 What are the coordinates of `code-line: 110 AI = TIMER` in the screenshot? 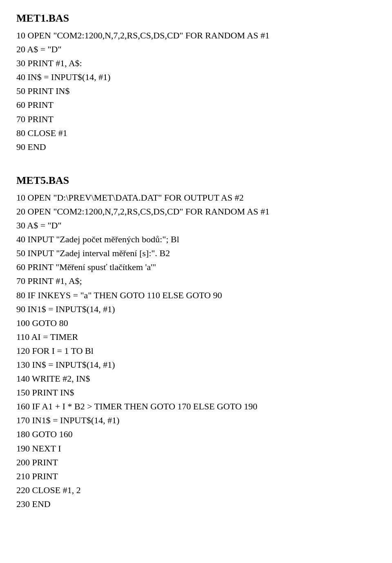 It's located at (196, 337).